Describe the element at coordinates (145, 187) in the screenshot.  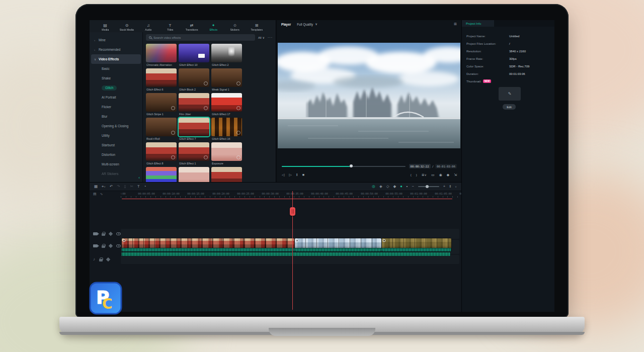
I see `speed-icon: ◔` at that location.